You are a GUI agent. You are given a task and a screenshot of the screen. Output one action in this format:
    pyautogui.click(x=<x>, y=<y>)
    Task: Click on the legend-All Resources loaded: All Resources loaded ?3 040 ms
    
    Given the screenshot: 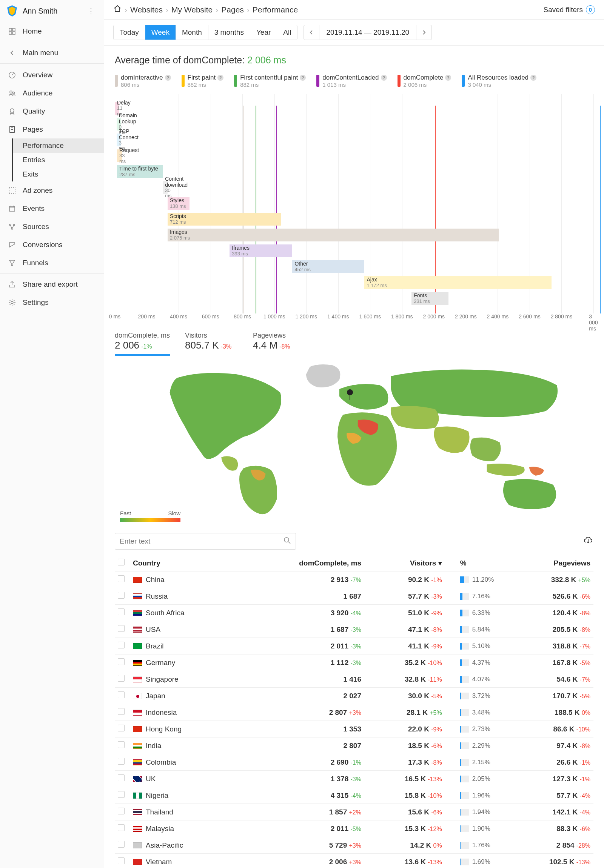 What is the action you would take?
    pyautogui.click(x=499, y=81)
    